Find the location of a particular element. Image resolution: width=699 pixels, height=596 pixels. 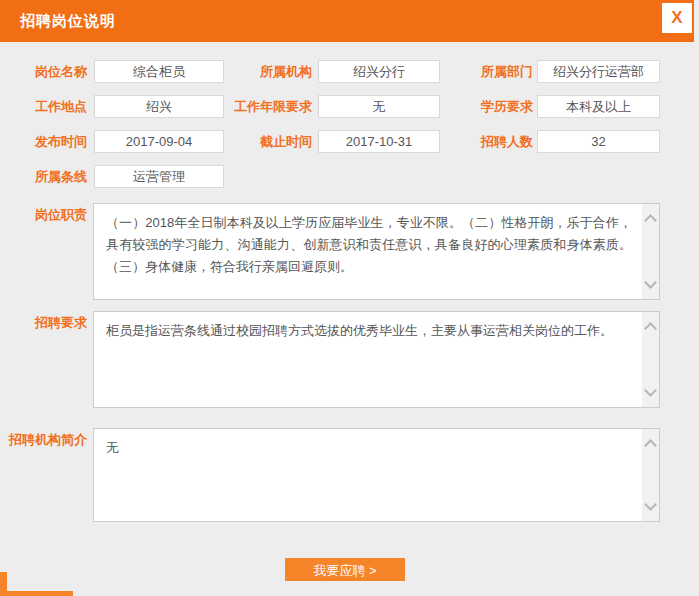

responsibilities-scrollbar is located at coordinates (650, 252).